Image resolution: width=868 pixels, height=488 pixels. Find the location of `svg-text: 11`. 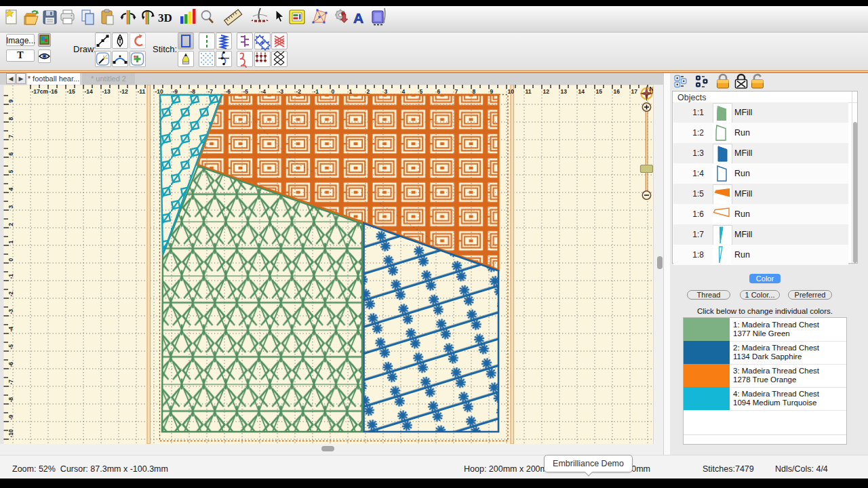

svg-text: 11 is located at coordinates (529, 92).